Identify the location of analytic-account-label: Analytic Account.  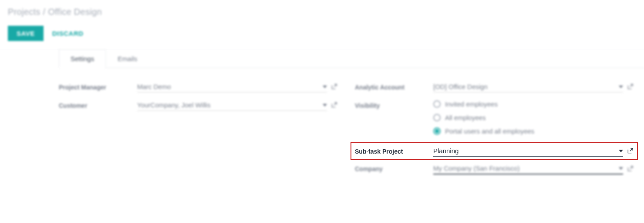
(394, 86).